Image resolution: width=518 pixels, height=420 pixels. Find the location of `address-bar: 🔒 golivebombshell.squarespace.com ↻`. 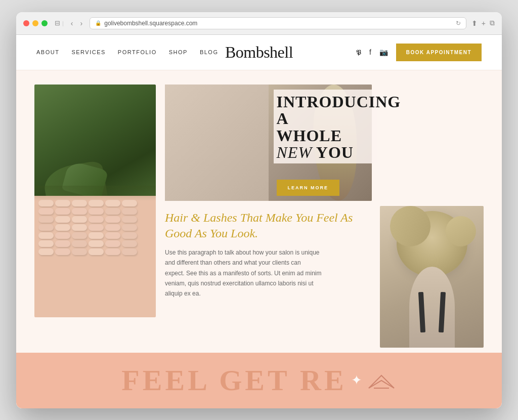

address-bar: 🔒 golivebombshell.squarespace.com ↻ is located at coordinates (278, 23).